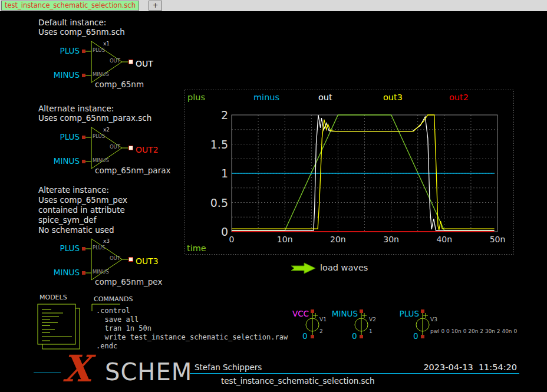 This screenshot has height=392, width=547. What do you see at coordinates (149, 372) in the screenshot?
I see `xschem-logo-text: SCHEM` at bounding box center [149, 372].